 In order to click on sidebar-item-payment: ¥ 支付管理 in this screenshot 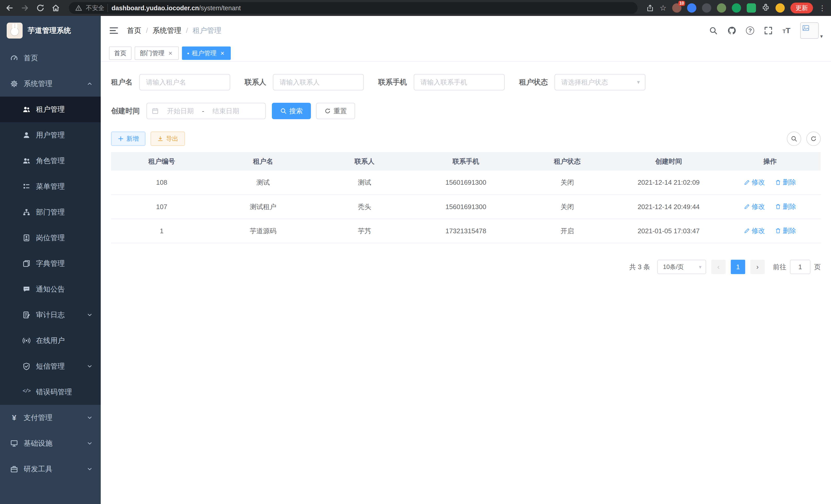, I will do `click(51, 418)`.